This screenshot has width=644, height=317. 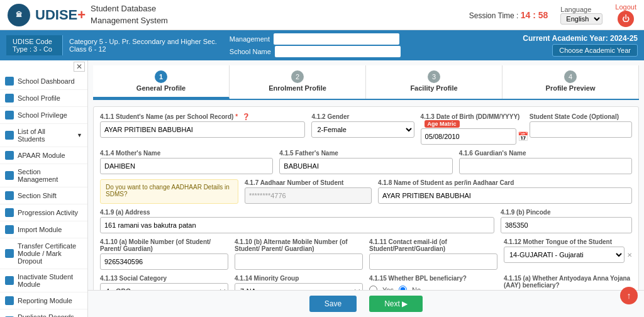 What do you see at coordinates (203, 129) in the screenshot?
I see `field-student-name: 4.1.1 Student's Name (as per School Reco…` at bounding box center [203, 129].